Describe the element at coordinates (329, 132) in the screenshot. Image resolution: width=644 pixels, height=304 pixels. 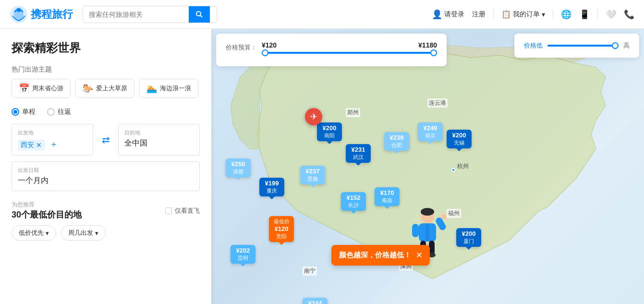
I see `map-pin-nanyang: ¥200南阳` at that location.